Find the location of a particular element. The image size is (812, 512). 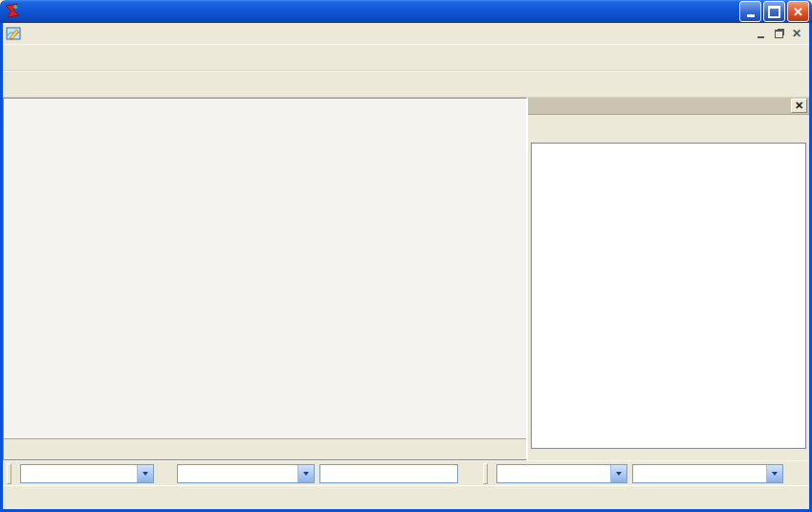

project-pane-close-icon: ✕ is located at coordinates (800, 105).